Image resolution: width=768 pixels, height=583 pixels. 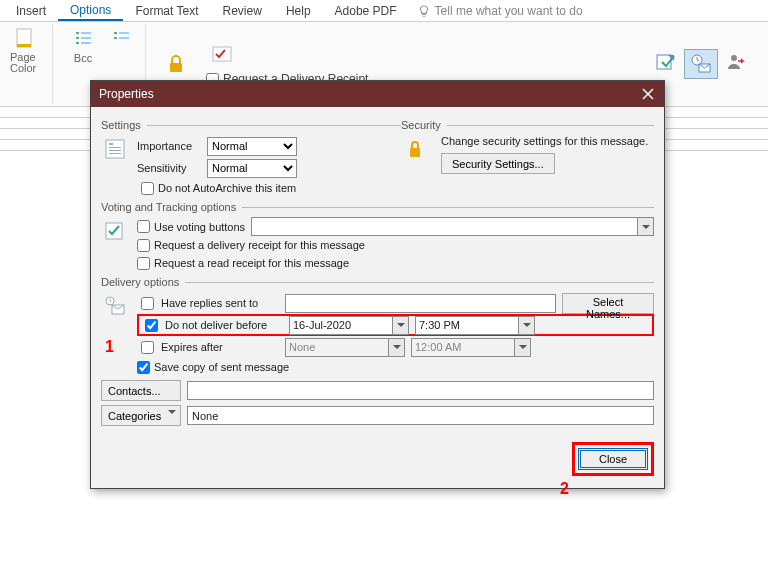 I want to click on page-color-icon, so click(x=25, y=38).